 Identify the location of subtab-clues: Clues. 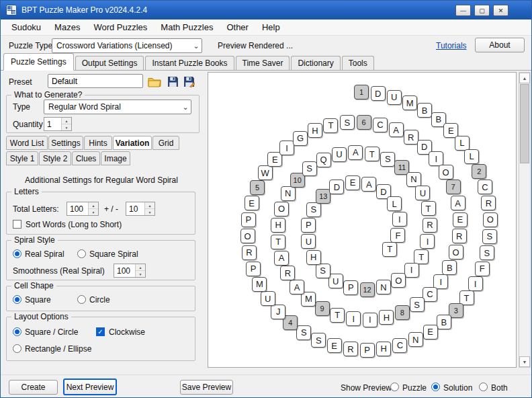
(86, 159).